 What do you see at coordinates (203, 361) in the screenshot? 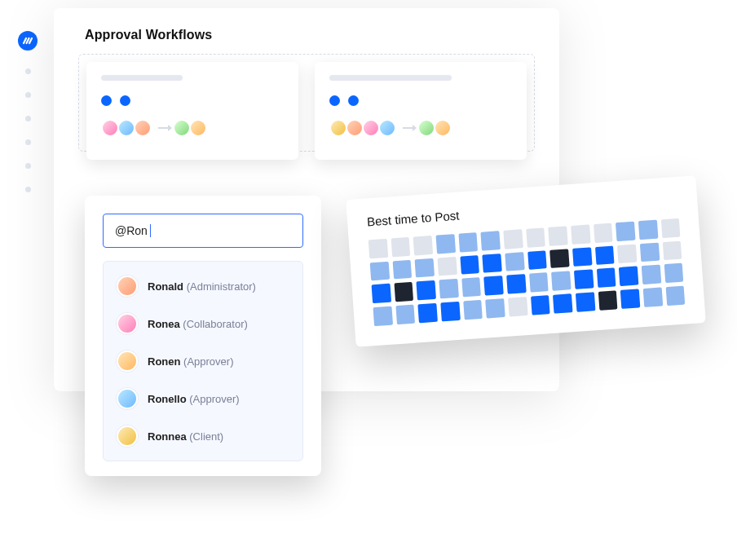
I see `mention-result: Ronen (Approver)` at bounding box center [203, 361].